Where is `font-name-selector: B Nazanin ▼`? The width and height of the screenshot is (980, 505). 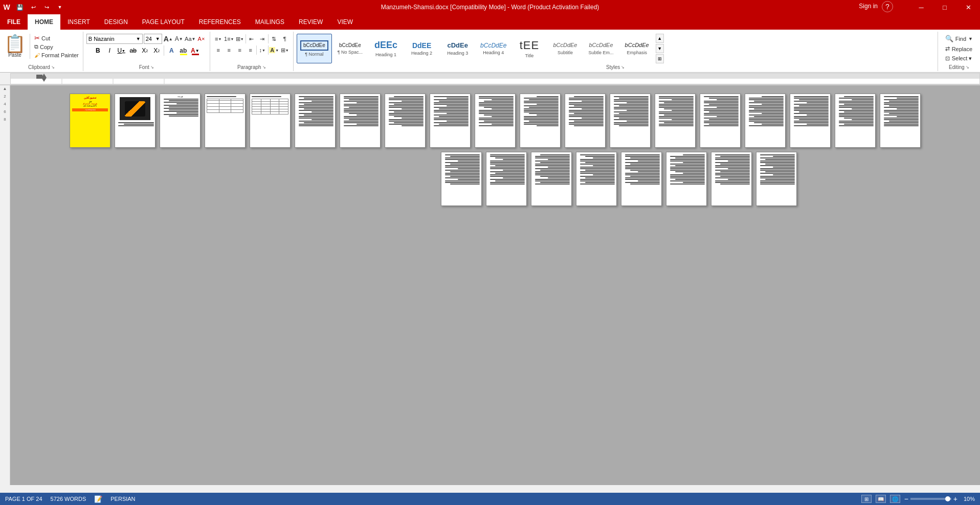 font-name-selector: B Nazanin ▼ is located at coordinates (115, 39).